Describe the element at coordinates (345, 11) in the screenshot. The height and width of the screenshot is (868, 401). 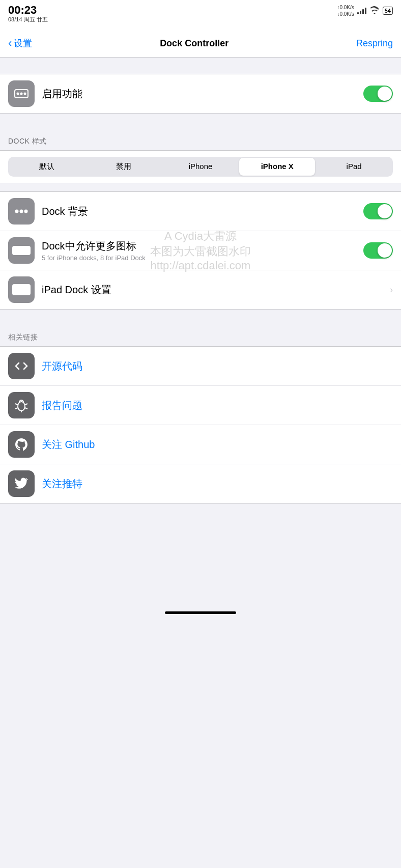
I see `network-speed: ↑0.0K/s ↓0.0K/s` at that location.